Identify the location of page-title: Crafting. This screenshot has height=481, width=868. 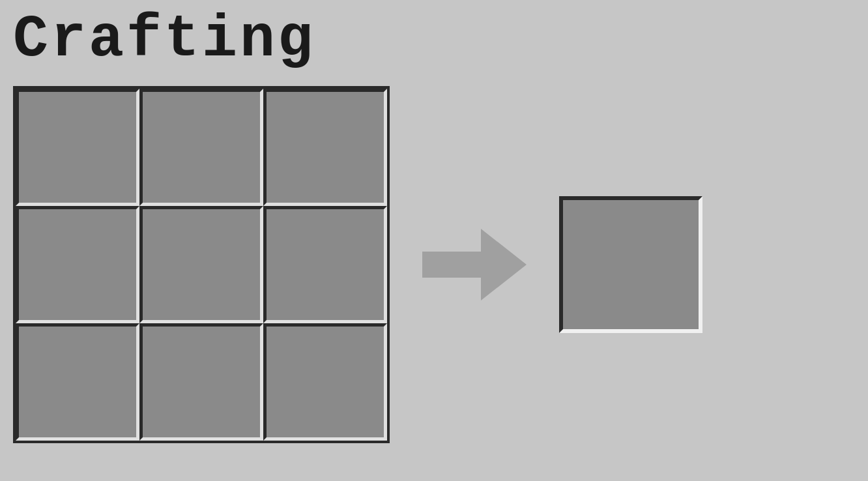
(164, 40).